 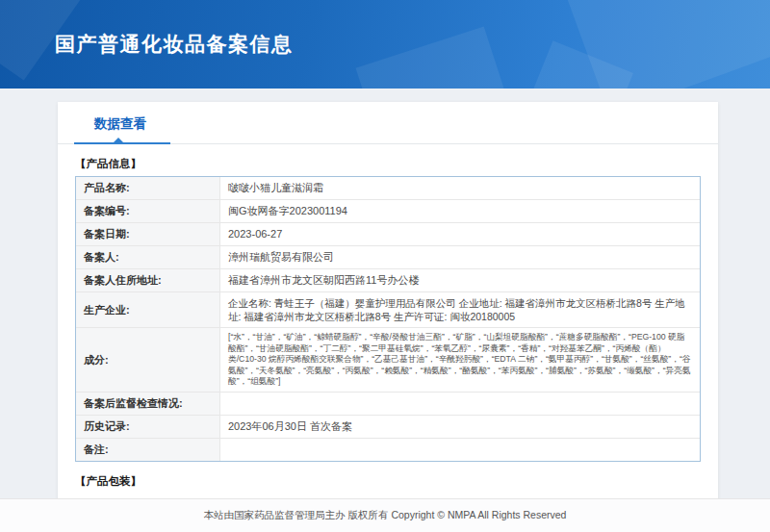 I want to click on row-label: 成分:, so click(x=148, y=360).